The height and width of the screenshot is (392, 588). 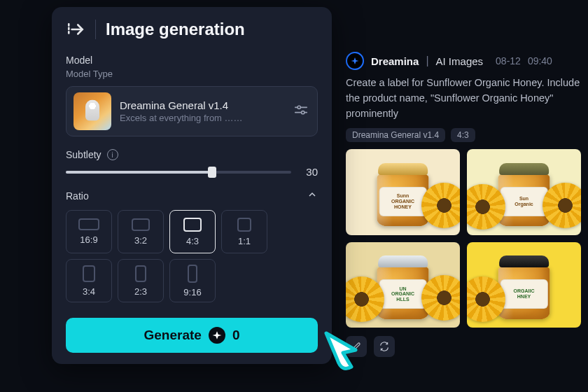 I want to click on ratio-tile-label: 9:16, so click(x=192, y=293).